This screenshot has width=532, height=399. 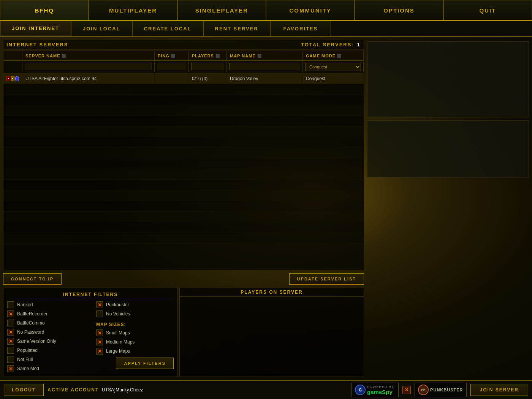 What do you see at coordinates (135, 342) in the screenshot?
I see `filter-medium-maps: ✕ Medium Maps` at bounding box center [135, 342].